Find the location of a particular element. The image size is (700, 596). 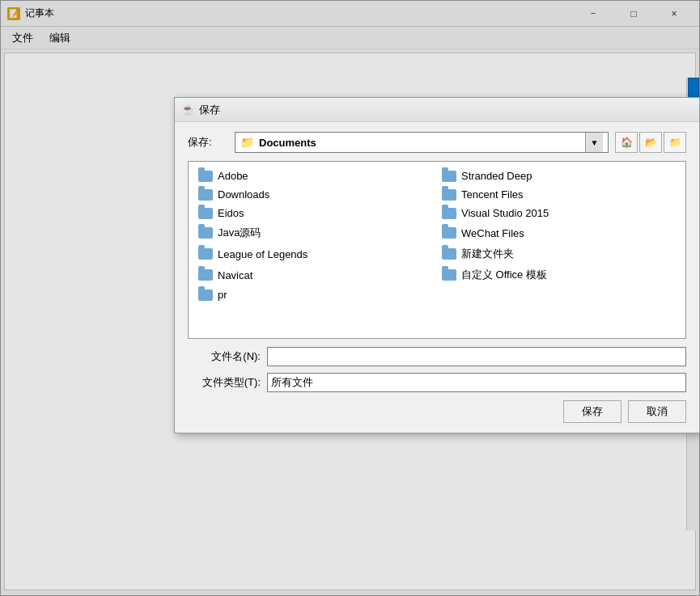

filename-input is located at coordinates (477, 357).